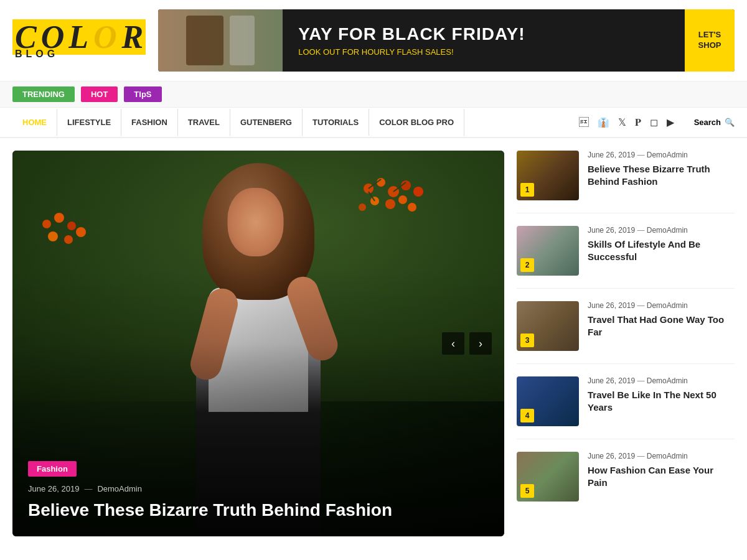  Describe the element at coordinates (548, 401) in the screenshot. I see `sidebar-thumb-4: 4` at that location.